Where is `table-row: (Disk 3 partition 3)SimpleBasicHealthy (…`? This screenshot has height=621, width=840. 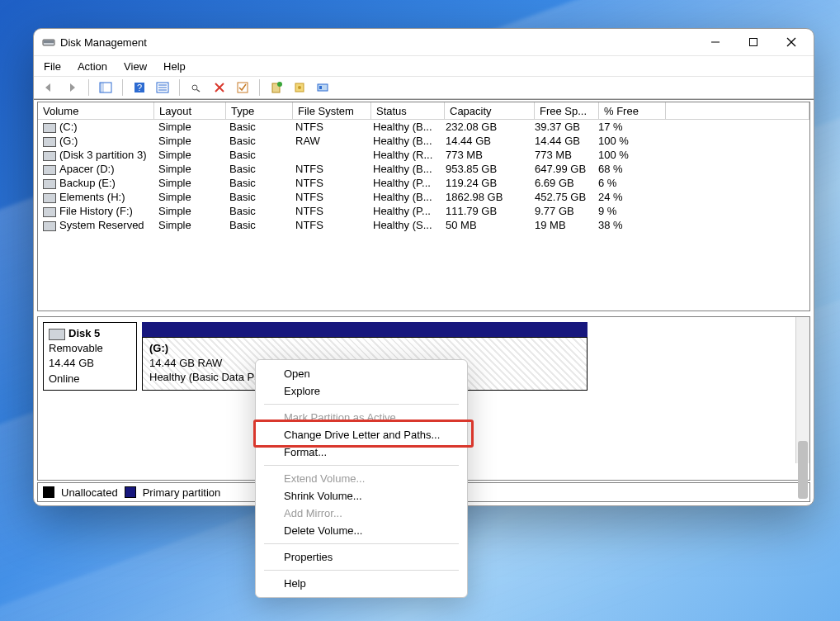
table-row: (Disk 3 partition 3)SimpleBasicHealthy (… is located at coordinates (424, 155).